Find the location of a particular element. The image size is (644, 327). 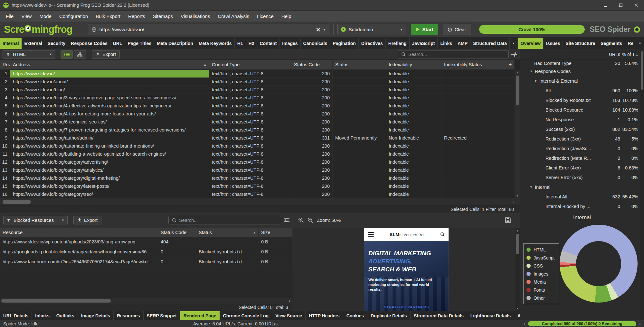

table-row: 8https://www.sldev.io/blog/7-proven-reta… is located at coordinates (257, 130).